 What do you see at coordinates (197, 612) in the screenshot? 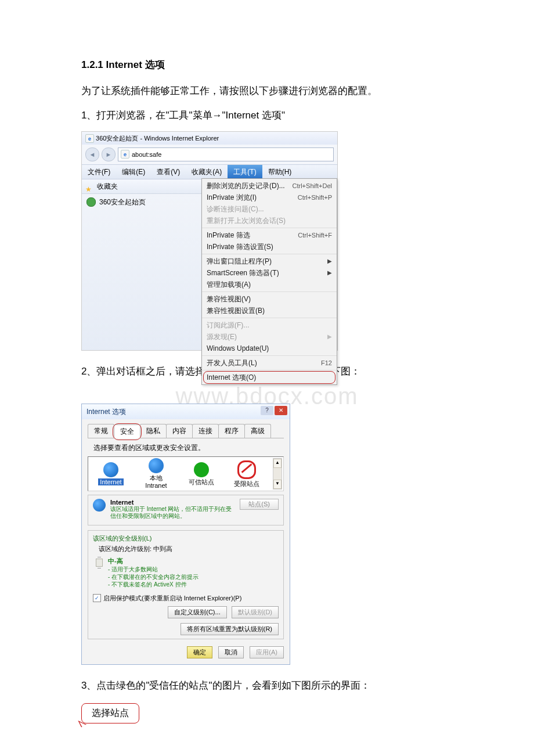
I see `custom-level-button: 自定义级别(C)...` at bounding box center [197, 612].